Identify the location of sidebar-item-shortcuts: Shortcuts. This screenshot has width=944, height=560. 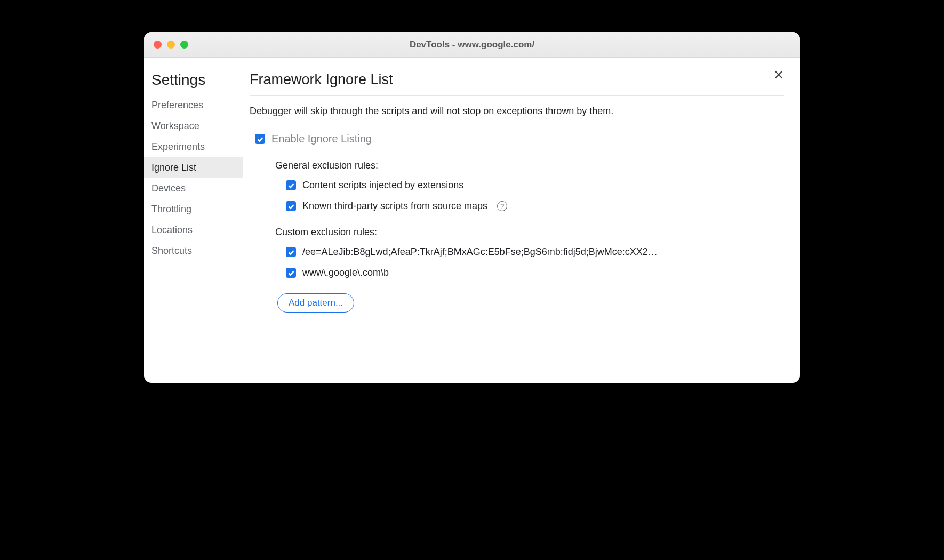
(194, 251).